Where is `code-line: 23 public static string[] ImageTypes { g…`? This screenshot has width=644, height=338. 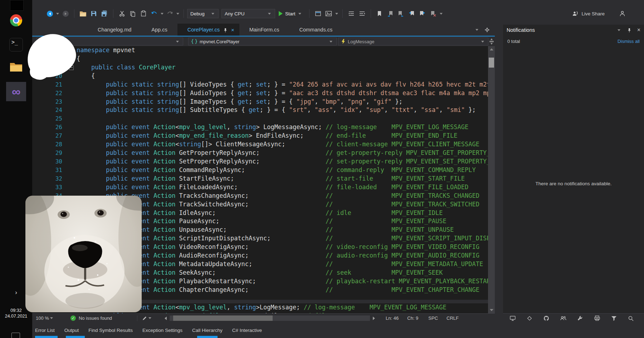
code-line: 23 public static string[] ImageTypes { g… is located at coordinates (260, 102).